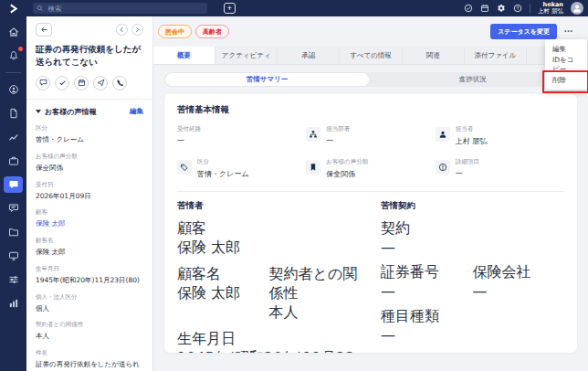  What do you see at coordinates (230, 8) in the screenshot?
I see `create-new-button: +` at bounding box center [230, 8].